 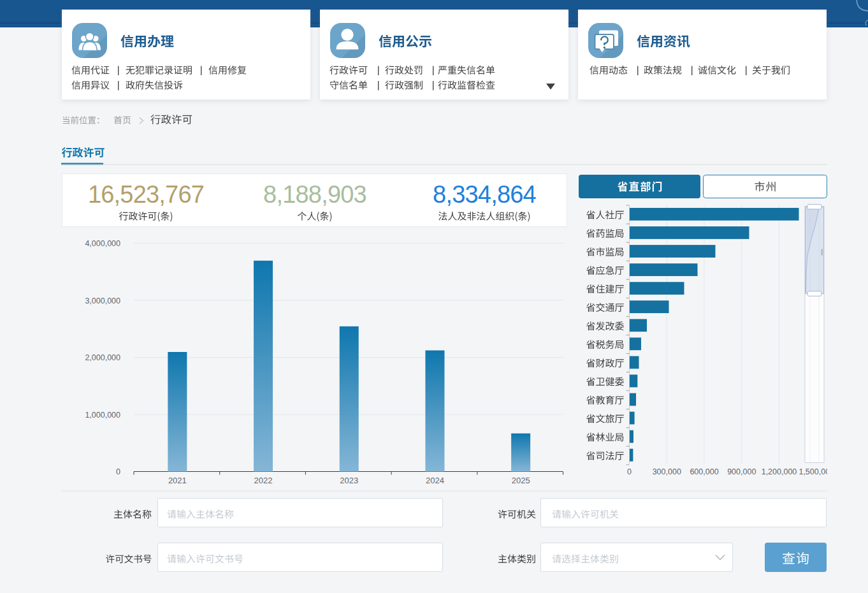 I want to click on svg-text: 2021, so click(x=177, y=481).